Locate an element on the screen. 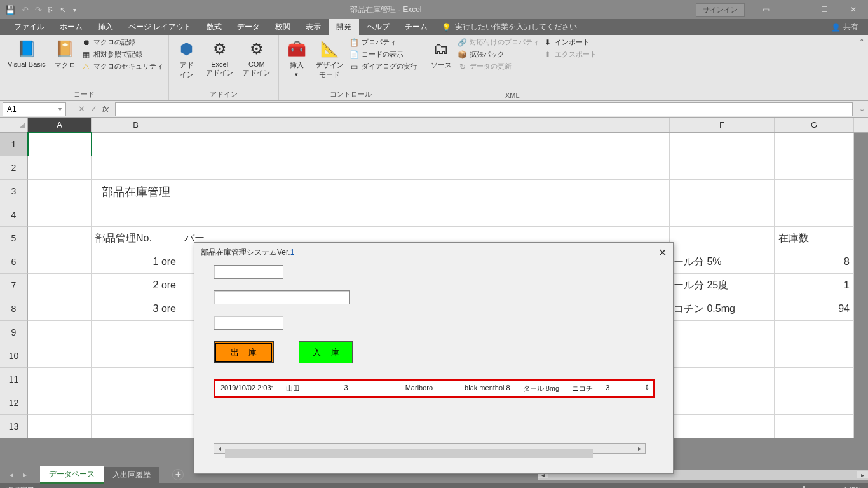  page-break-view-icon: ▭ is located at coordinates (756, 487).